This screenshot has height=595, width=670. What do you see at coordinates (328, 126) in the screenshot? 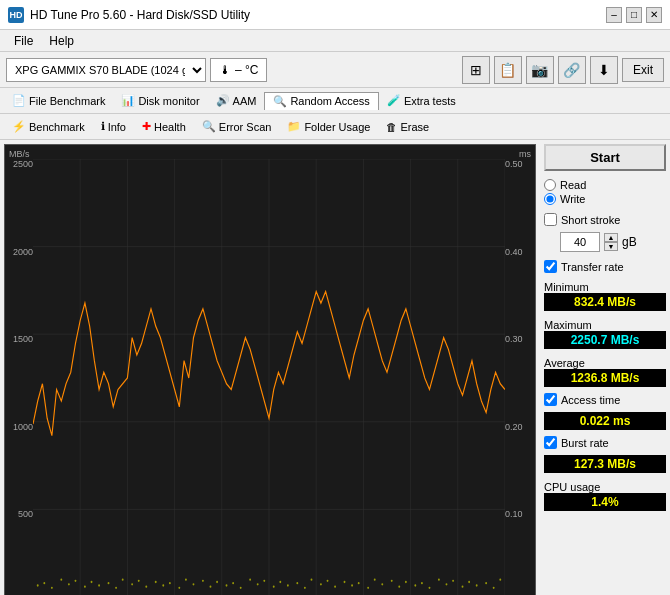
I see `tab-folder-usage: 📁 Folder Usage` at bounding box center [328, 126].